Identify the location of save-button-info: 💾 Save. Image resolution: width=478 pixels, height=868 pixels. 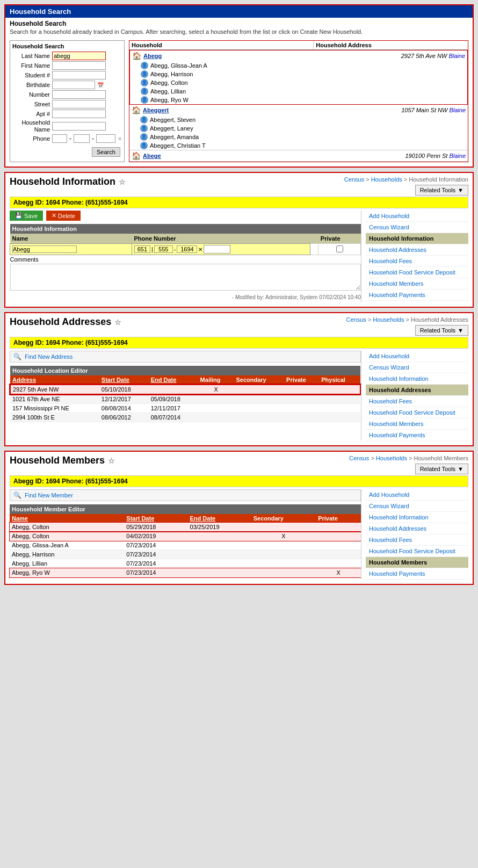
(26, 216).